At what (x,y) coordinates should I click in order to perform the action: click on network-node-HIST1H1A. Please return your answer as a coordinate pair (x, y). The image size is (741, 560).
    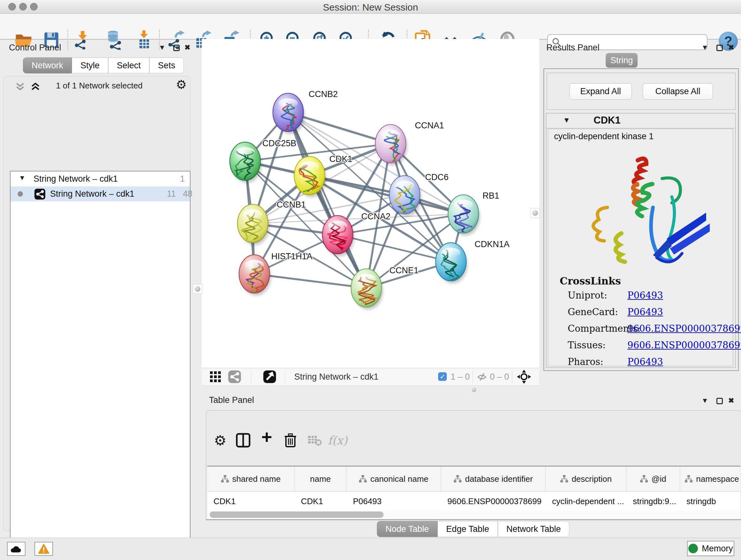
    Looking at the image, I should click on (255, 275).